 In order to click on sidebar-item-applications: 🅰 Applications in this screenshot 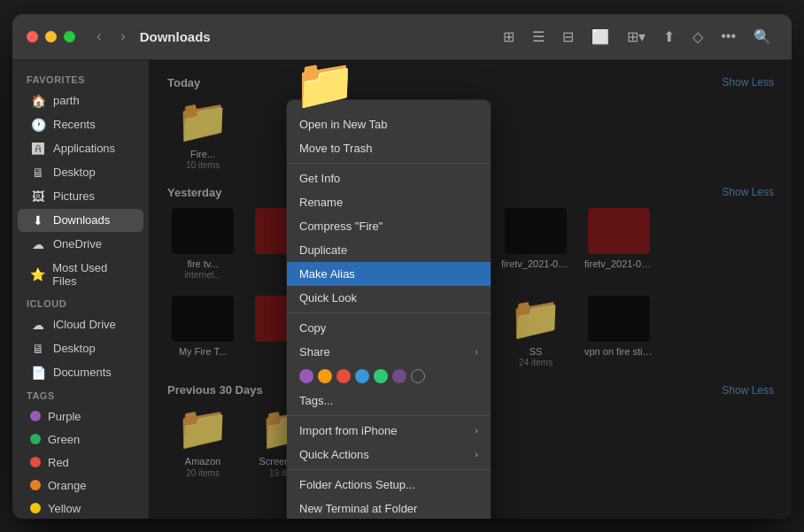, I will do `click(81, 149)`.